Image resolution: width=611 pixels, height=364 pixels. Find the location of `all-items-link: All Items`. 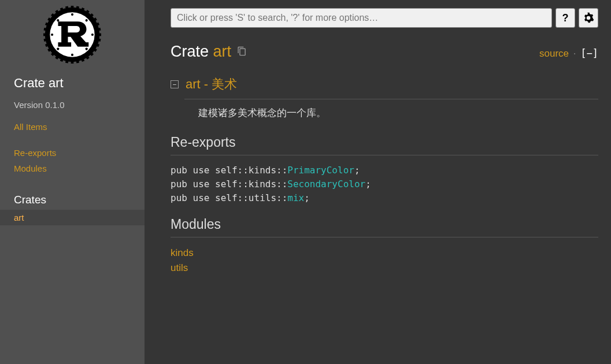

all-items-link: All Items is located at coordinates (72, 127).